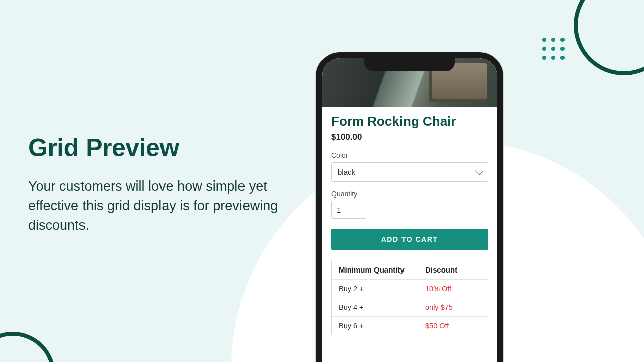 This screenshot has width=644, height=362. Describe the element at coordinates (410, 239) in the screenshot. I see `add-to-cart-button: ADD TO CART` at that location.